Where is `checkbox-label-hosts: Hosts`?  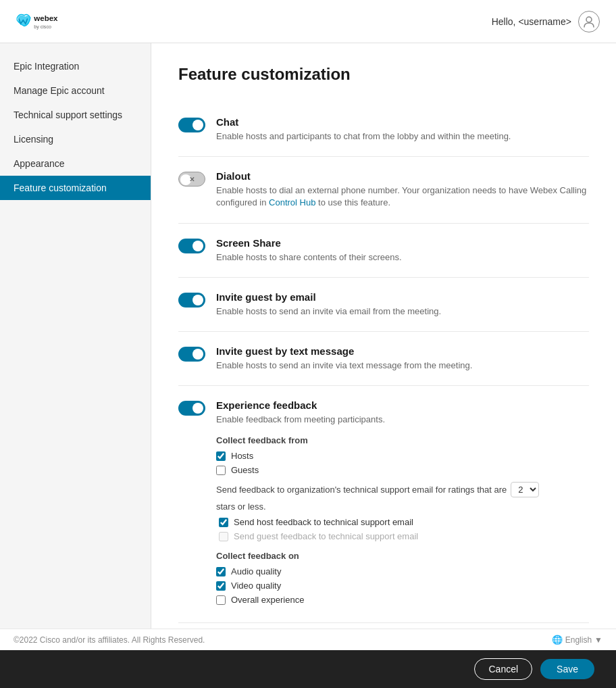
checkbox-label-hosts: Hosts is located at coordinates (242, 456).